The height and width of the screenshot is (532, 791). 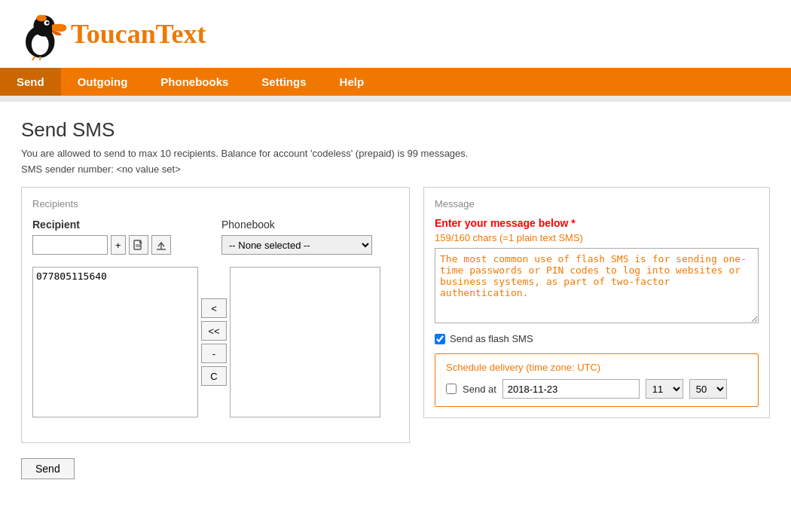 What do you see at coordinates (353, 81) in the screenshot?
I see `nav-help: Help` at bounding box center [353, 81].